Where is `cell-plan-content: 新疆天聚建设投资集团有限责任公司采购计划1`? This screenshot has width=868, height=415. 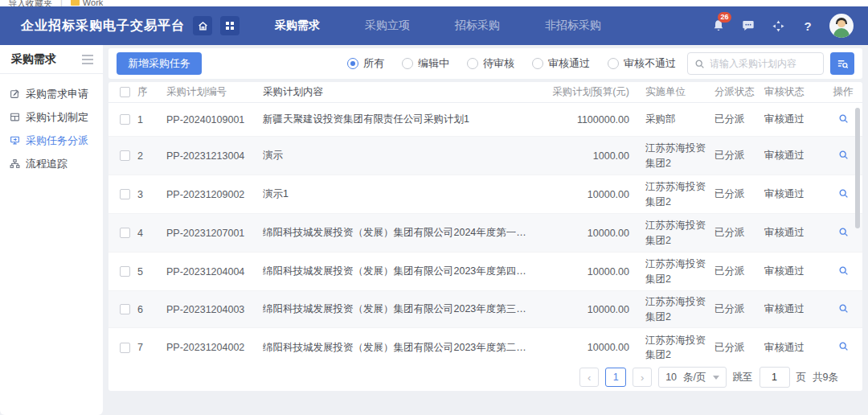
cell-plan-content: 新疆天聚建设投资集团有限责任公司采购计划1 is located at coordinates (399, 119).